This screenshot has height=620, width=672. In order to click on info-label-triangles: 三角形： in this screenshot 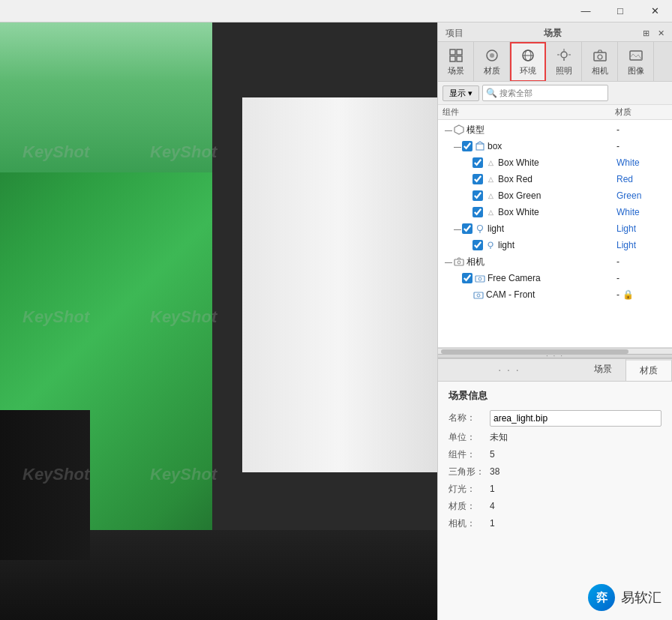, I will do `click(470, 472)`.